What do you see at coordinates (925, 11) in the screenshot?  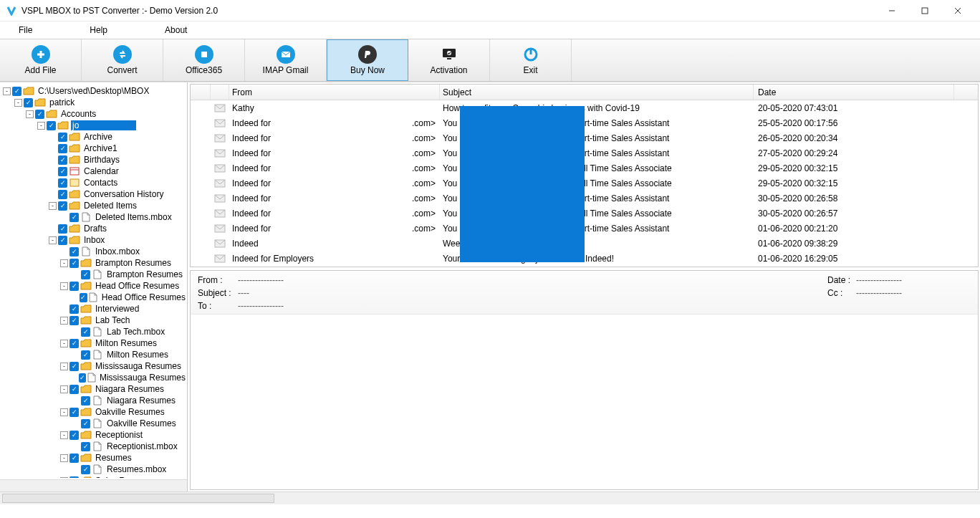 I see `maximize-button` at bounding box center [925, 11].